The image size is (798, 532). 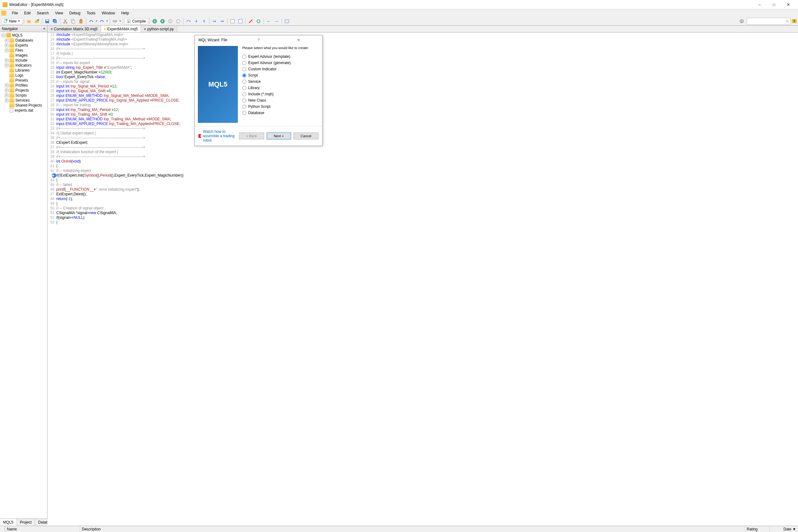 What do you see at coordinates (788, 5) in the screenshot?
I see `close-button: ✕` at bounding box center [788, 5].